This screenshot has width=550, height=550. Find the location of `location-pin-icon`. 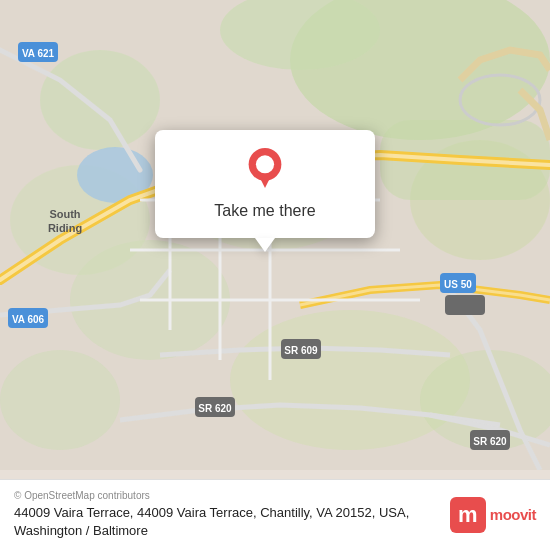

location-pin-icon is located at coordinates (265, 168).